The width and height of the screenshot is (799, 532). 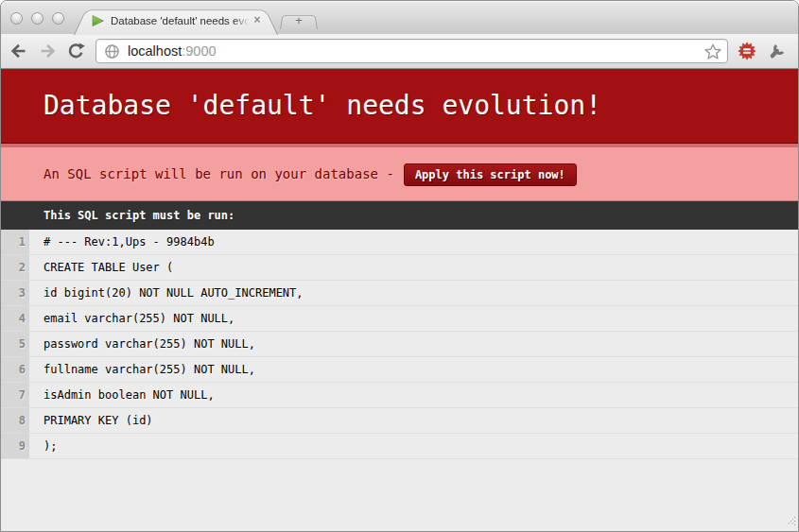 What do you see at coordinates (399, 421) in the screenshot?
I see `script-line-row: 8 PRIMARY KEY (id)` at bounding box center [399, 421].